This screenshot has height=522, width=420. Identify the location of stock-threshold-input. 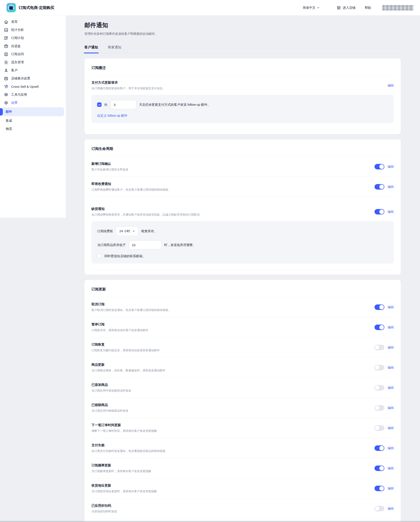
(145, 245).